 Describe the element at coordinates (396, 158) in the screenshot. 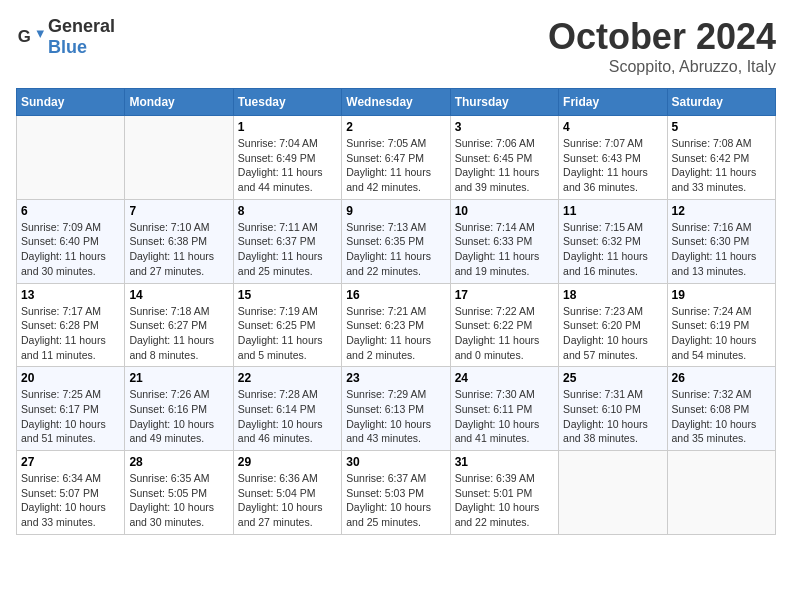

I see `calendar-week-1: 1Sunrise: 7:04 AM Sunset: 6:49 PM Daylig…` at that location.